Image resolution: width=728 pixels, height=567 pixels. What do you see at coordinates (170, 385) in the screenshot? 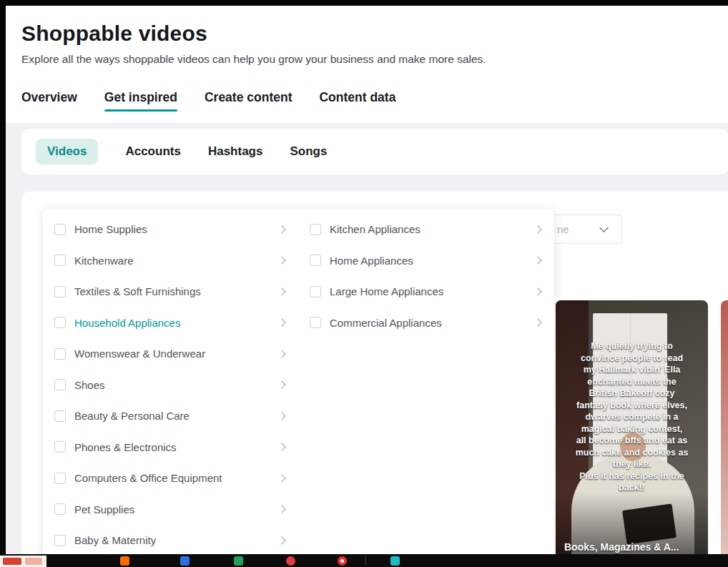
I see `category-item-shoes: Shoes` at bounding box center [170, 385].